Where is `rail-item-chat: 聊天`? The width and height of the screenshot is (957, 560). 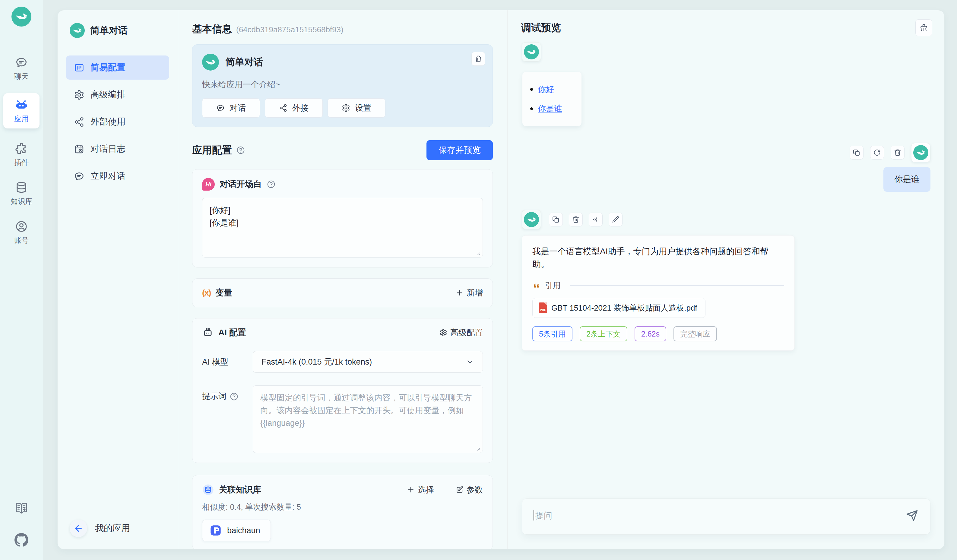 rail-item-chat: 聊天 is located at coordinates (21, 69).